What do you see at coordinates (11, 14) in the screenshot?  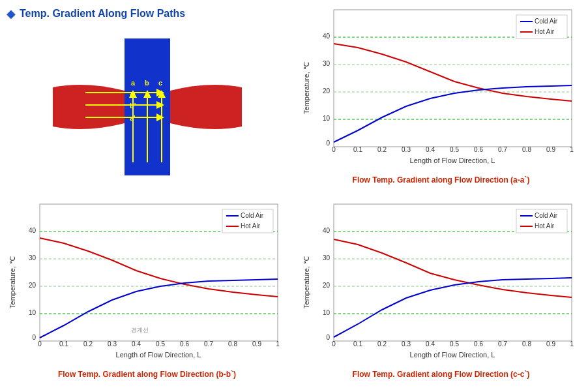 I see `diamond-icon: ◆` at bounding box center [11, 14].